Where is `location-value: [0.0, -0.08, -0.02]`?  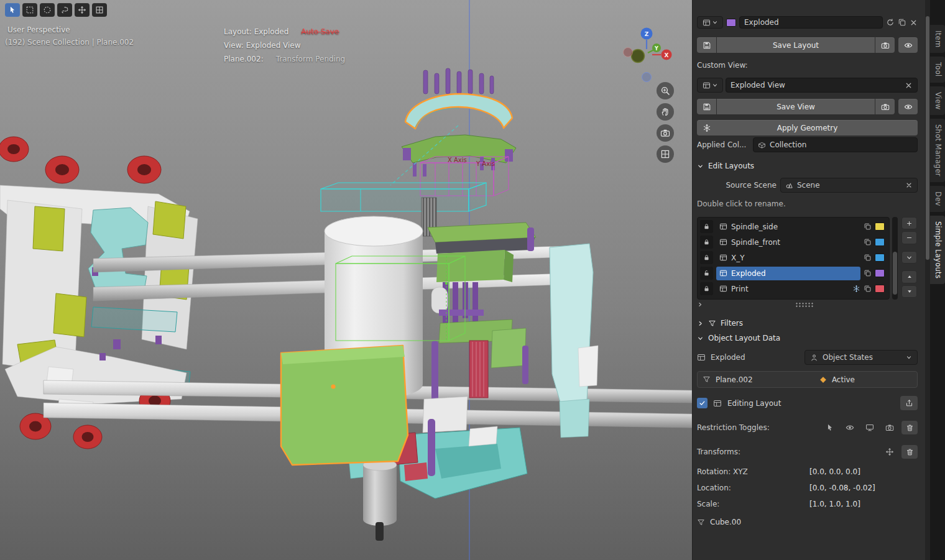
location-value: [0.0, -0.08, -0.02] is located at coordinates (842, 488).